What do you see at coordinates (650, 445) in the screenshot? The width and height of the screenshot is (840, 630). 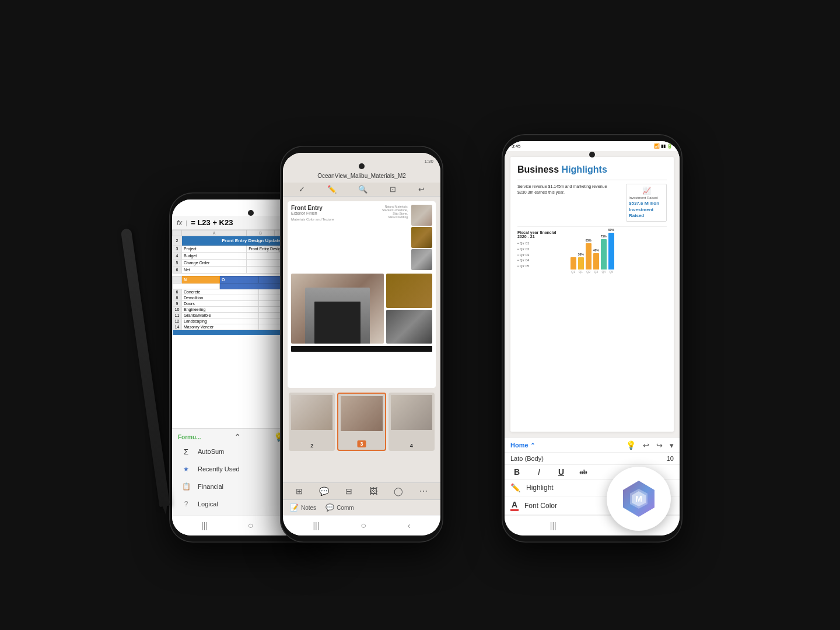 I see `word-toolbar-icons: 💡 ↩ ↪ ▾` at bounding box center [650, 445].